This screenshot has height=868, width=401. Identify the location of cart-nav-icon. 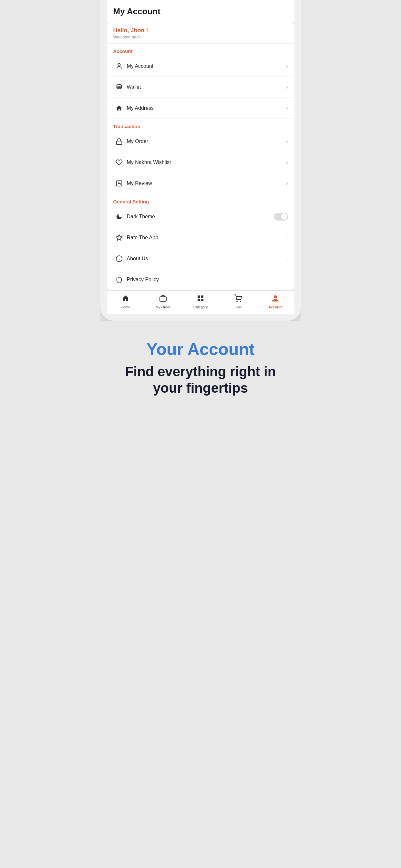
(238, 299).